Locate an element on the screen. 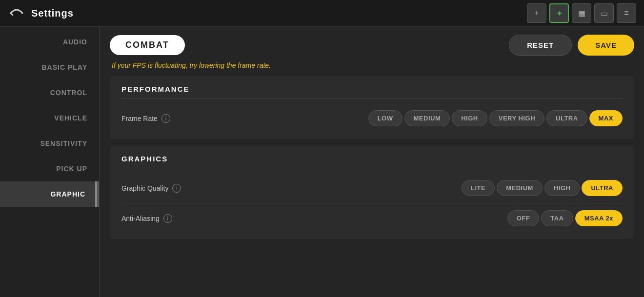 This screenshot has height=297, width=644. sidebar-item-control: CONTROL is located at coordinates (50, 93).